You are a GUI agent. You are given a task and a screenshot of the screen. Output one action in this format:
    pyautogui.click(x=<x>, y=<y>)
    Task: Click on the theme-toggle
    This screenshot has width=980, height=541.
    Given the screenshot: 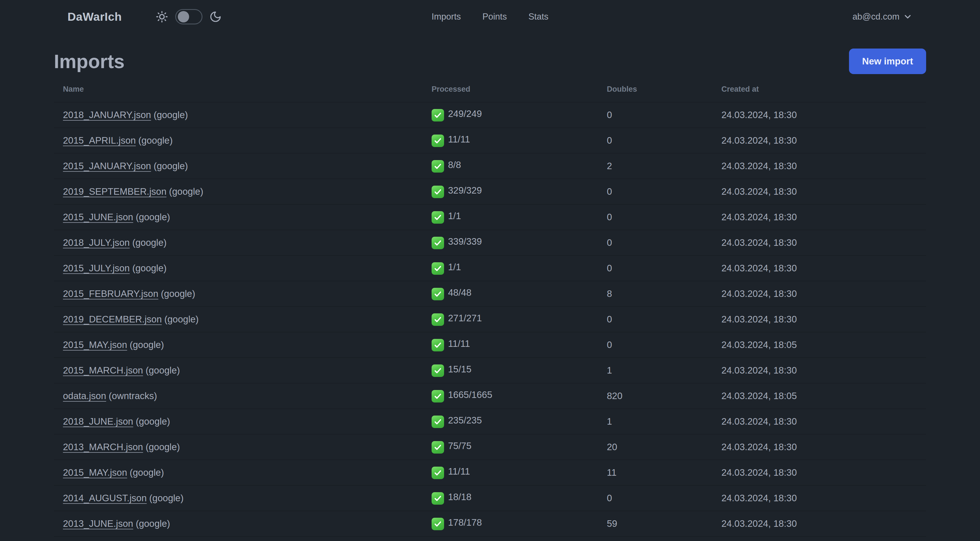 What is the action you would take?
    pyautogui.click(x=189, y=17)
    